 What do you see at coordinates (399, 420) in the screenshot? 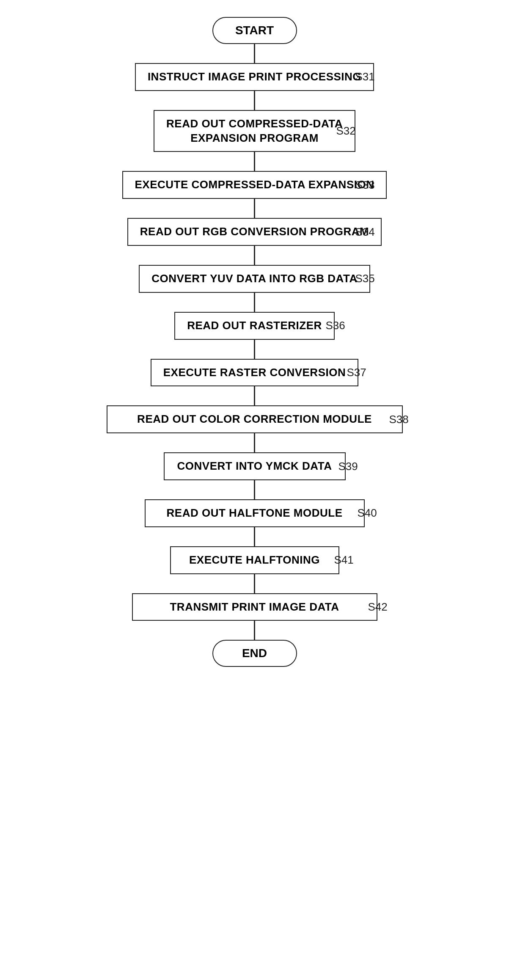
I see `s38-label: S38` at bounding box center [399, 420].